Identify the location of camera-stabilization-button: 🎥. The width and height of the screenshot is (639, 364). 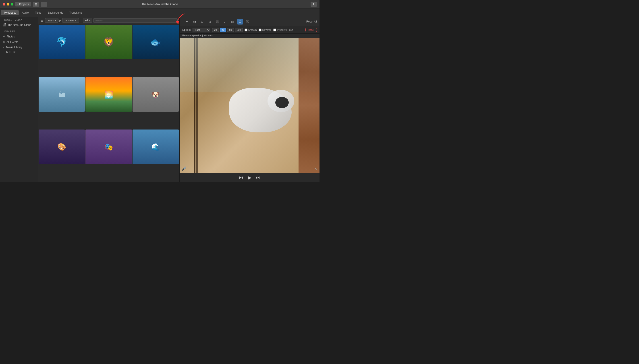
(217, 22).